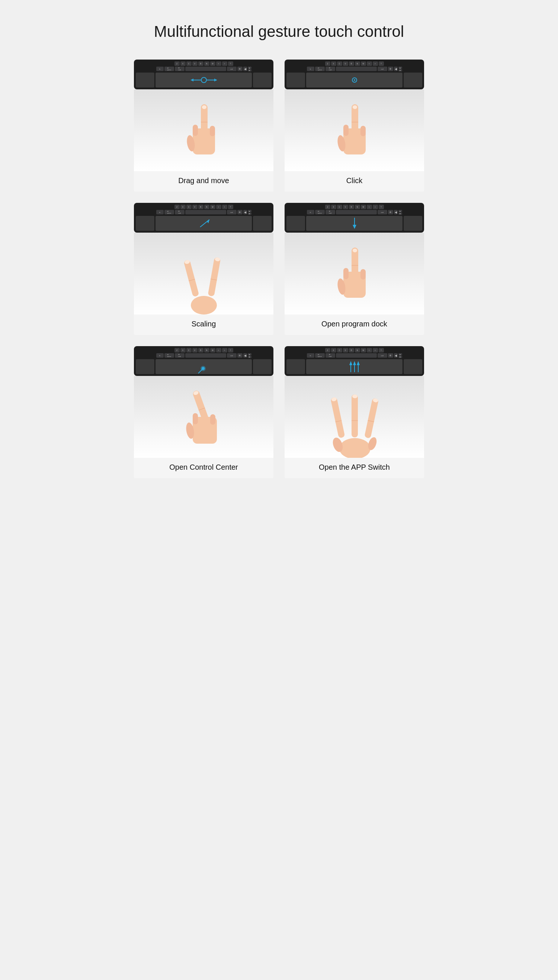  Describe the element at coordinates (354, 209) in the screenshot. I see `keyboard-open-program-dock: Z X C V B N M < > ? fn altoption ⌘cmd cm…` at that location.